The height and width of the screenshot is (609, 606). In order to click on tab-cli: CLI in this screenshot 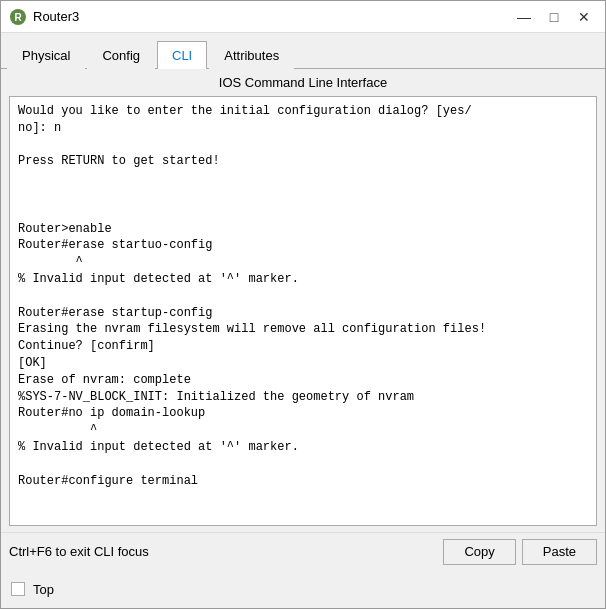, I will do `click(182, 55)`.